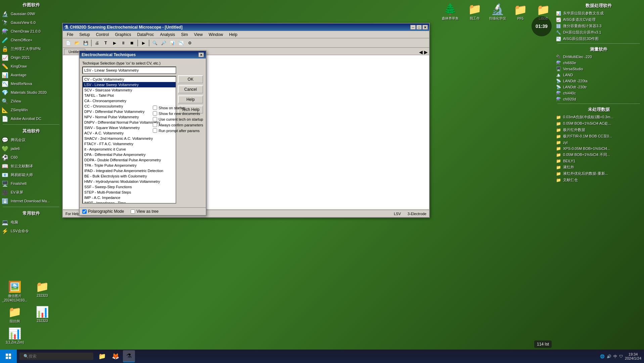 Image resolution: width=644 pixels, height=363 pixels. I want to click on show-startup-checkbox: Show on startup, so click(178, 108).